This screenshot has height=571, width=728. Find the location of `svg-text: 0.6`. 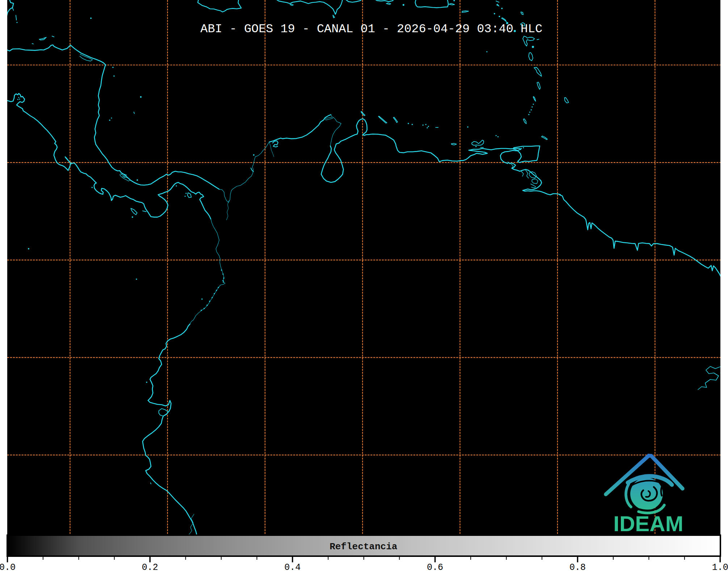

svg-text: 0.6 is located at coordinates (435, 567).